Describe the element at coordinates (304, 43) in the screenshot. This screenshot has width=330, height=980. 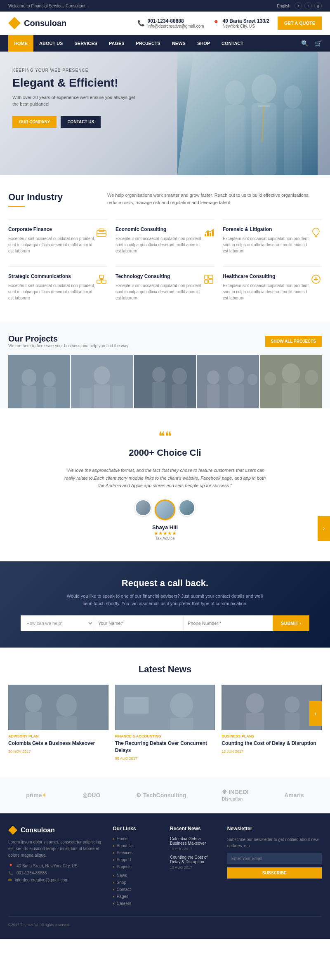
I see `search-icon: 🔍` at that location.